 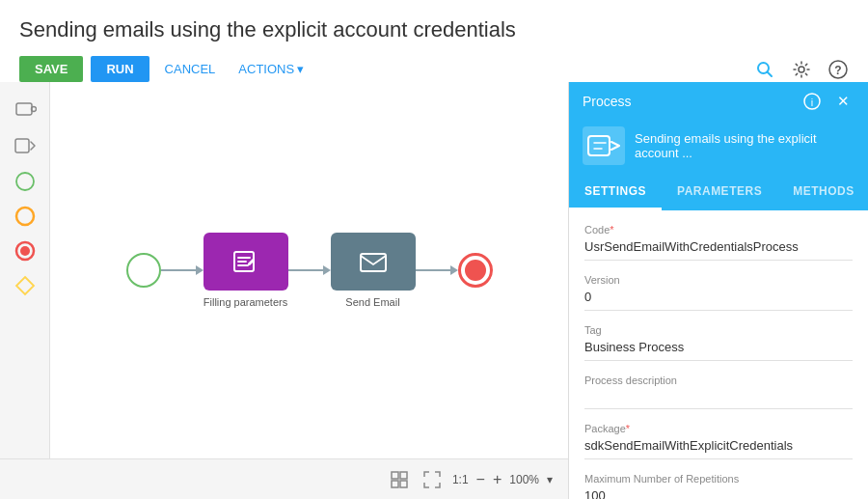 I want to click on workflow-diagram: Filling parameters, so click(x=310, y=270).